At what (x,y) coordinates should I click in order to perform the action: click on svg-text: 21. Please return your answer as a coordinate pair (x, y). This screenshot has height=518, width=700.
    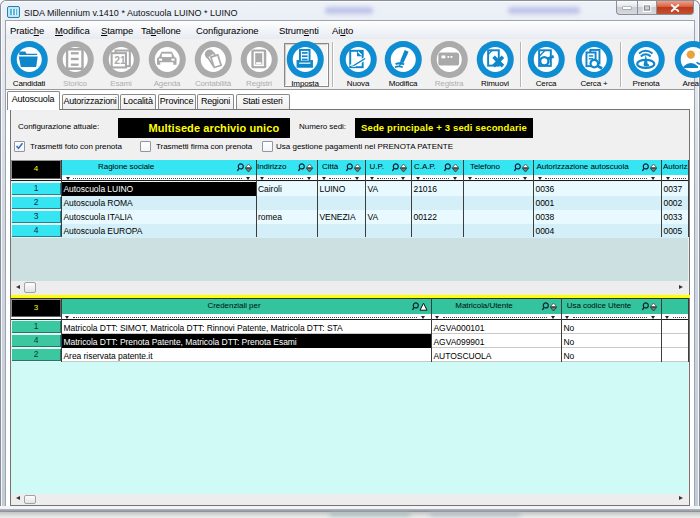
    Looking at the image, I should click on (121, 62).